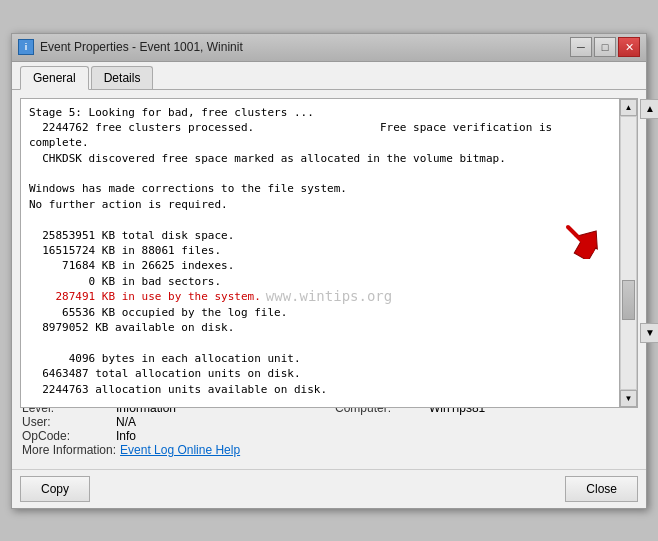 This screenshot has height=541, width=658. Describe the element at coordinates (580, 239) in the screenshot. I see `red-arrow-indicator` at that location.